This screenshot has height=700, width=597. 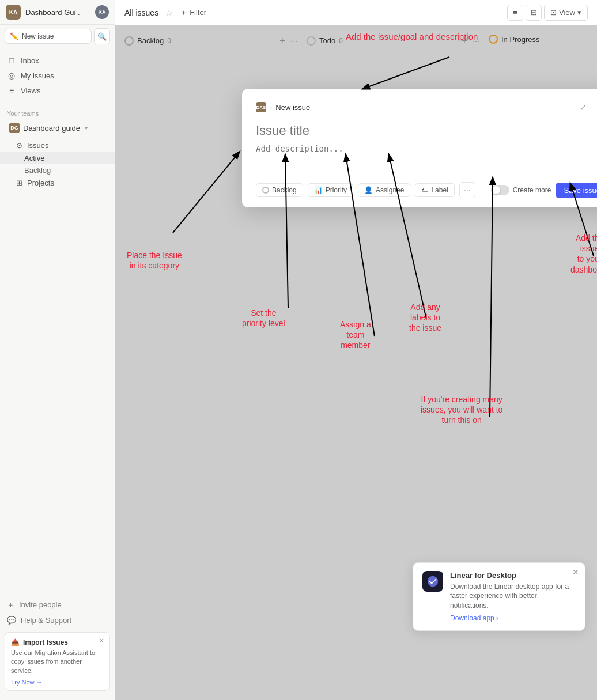 I want to click on topbar: All issues ☆ ＋ Filter ≡ ⊞ ⊡ View ▾, so click(x=356, y=13).